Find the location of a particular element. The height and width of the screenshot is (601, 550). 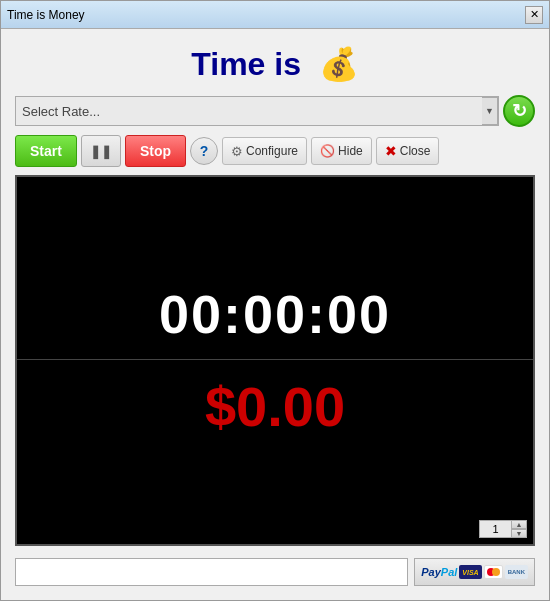

no-icon: 🚫 is located at coordinates (328, 151).